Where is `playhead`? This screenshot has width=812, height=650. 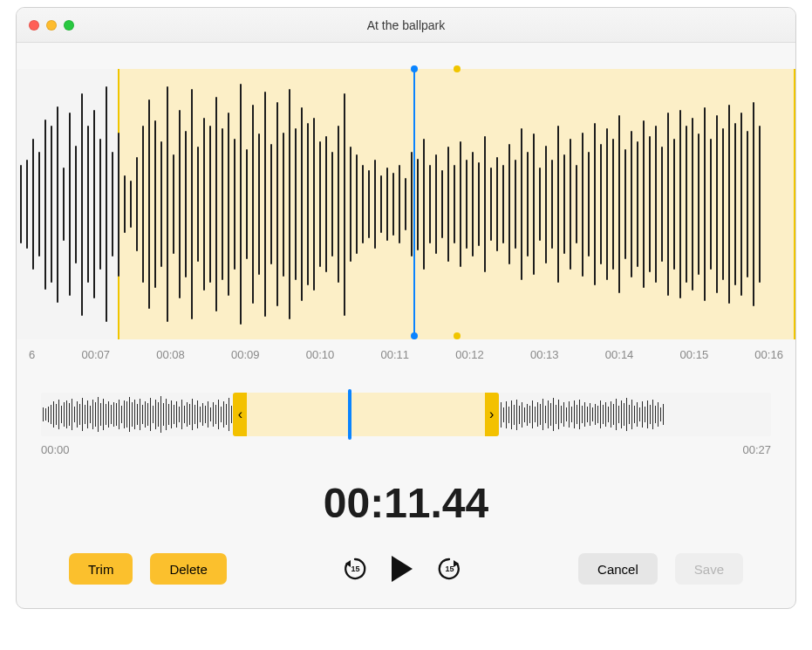
playhead is located at coordinates (414, 204).